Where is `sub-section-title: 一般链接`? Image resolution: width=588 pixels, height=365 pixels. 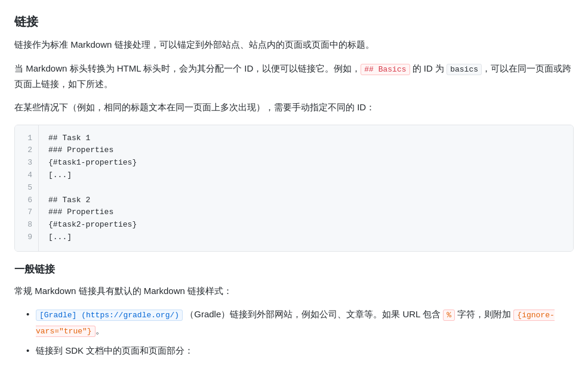
sub-section-title: 一般链接 is located at coordinates (294, 270).